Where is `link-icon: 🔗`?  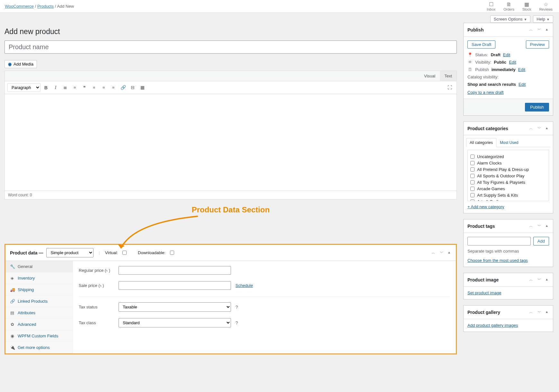 link-icon: 🔗 is located at coordinates (12, 301).